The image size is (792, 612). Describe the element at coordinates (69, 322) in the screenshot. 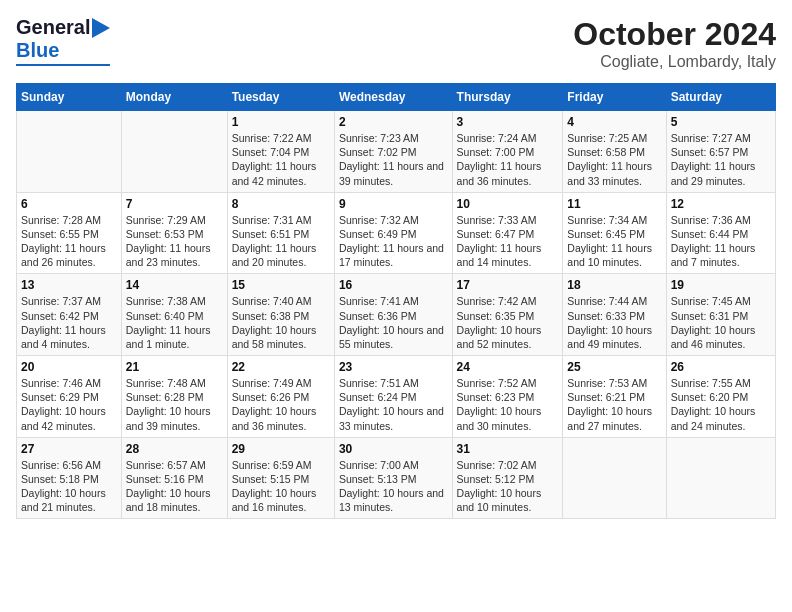

I see `day-info: Sunrise: 7:37 AM Sunset: 6:42 PM Dayligh…` at that location.